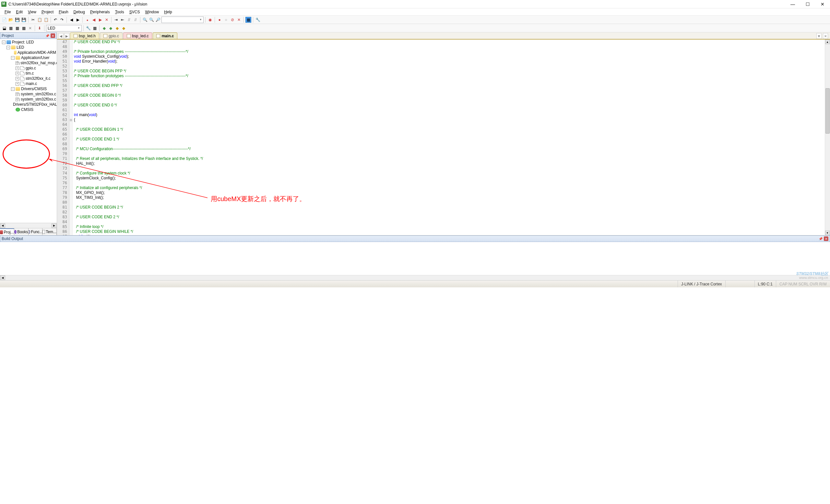 This screenshot has height=504, width=830. What do you see at coordinates (28, 110) in the screenshot?
I see `tree-group-4: CMSIS` at bounding box center [28, 110].